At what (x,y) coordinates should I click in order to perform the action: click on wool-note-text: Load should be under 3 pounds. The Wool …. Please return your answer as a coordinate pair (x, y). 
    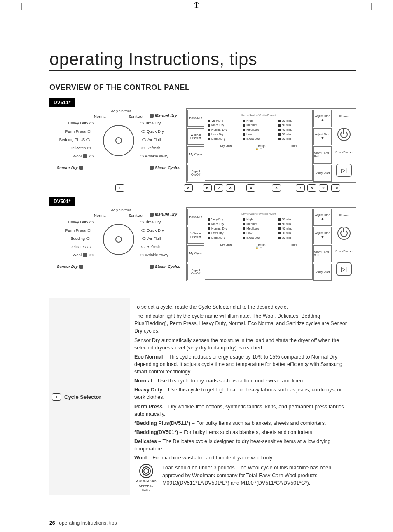
    Looking at the image, I should click on (257, 475).